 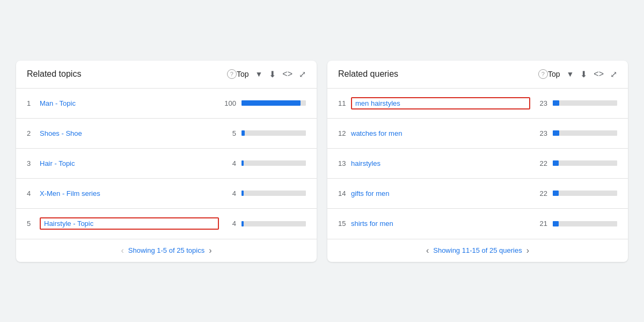 What do you see at coordinates (129, 103) in the screenshot?
I see `row-label: Man - Topic` at bounding box center [129, 103].